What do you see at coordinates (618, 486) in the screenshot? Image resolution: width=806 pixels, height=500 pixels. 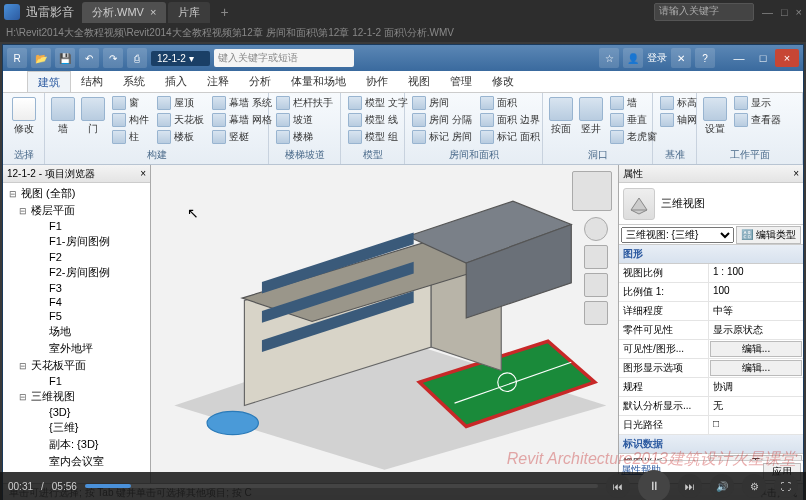 I see `prev-button: ⏮` at bounding box center [618, 486].